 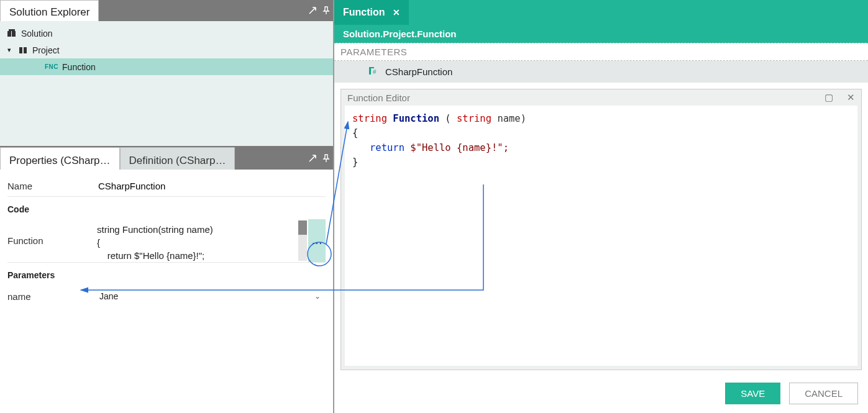 I want to click on csharp-function-row: # CSharpFunction, so click(x=601, y=72).